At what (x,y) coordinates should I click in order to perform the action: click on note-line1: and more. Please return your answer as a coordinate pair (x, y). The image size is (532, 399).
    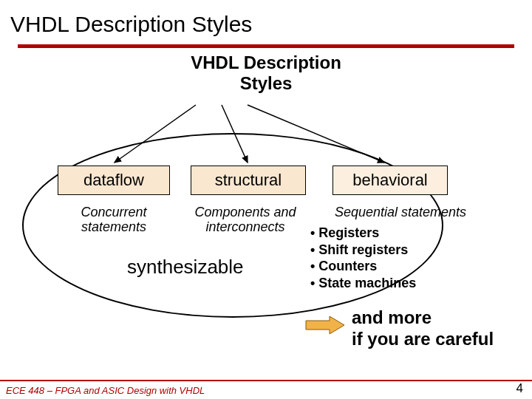
    Looking at the image, I should click on (423, 318).